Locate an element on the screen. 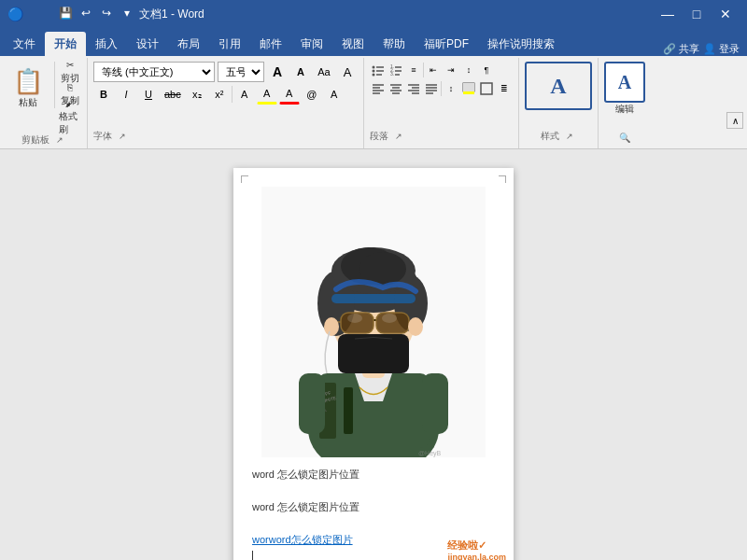  tab-help: 帮助 is located at coordinates (394, 44).